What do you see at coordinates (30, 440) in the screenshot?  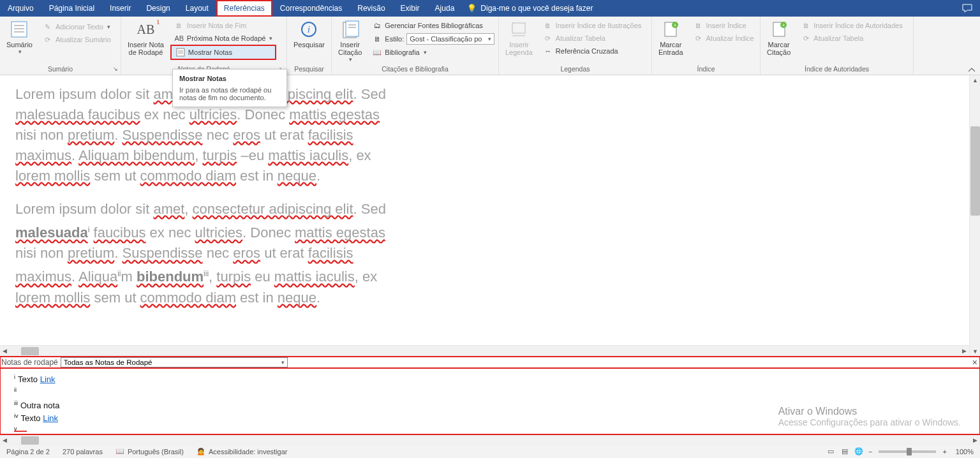 I see `footnotes-scroll-thumb` at bounding box center [30, 440].